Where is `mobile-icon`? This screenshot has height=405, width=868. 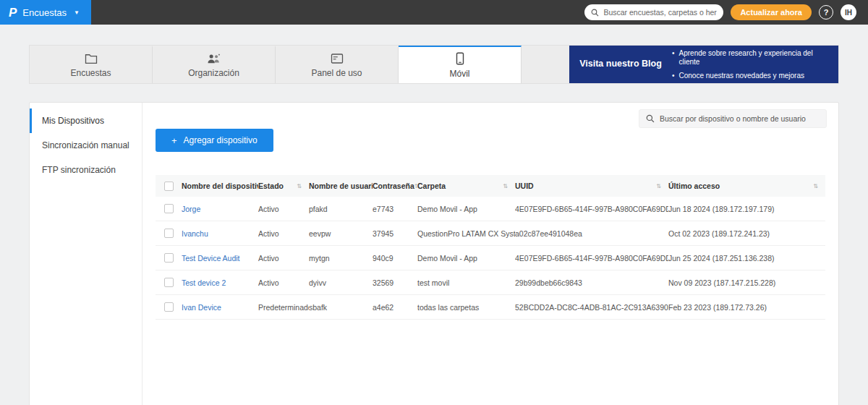 mobile-icon is located at coordinates (460, 59).